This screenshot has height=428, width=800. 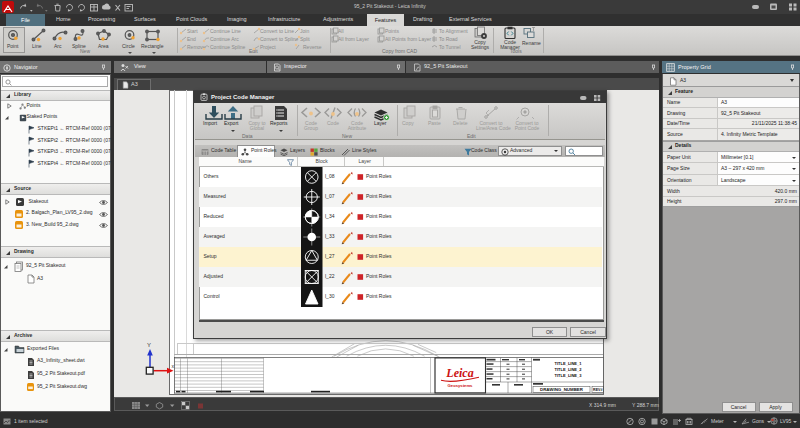 I want to click on svg-text: Leica, so click(x=459, y=373).